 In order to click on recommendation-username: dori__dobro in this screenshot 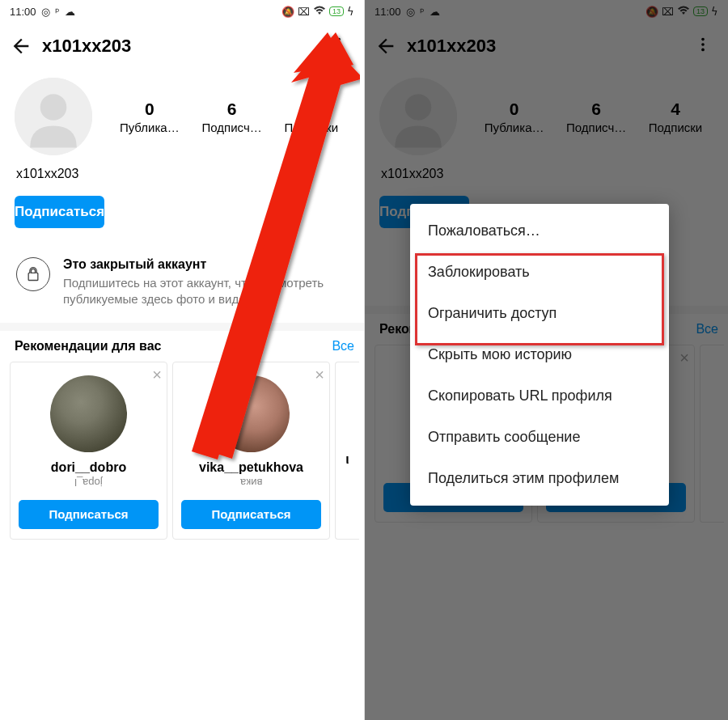, I will do `click(89, 468)`.